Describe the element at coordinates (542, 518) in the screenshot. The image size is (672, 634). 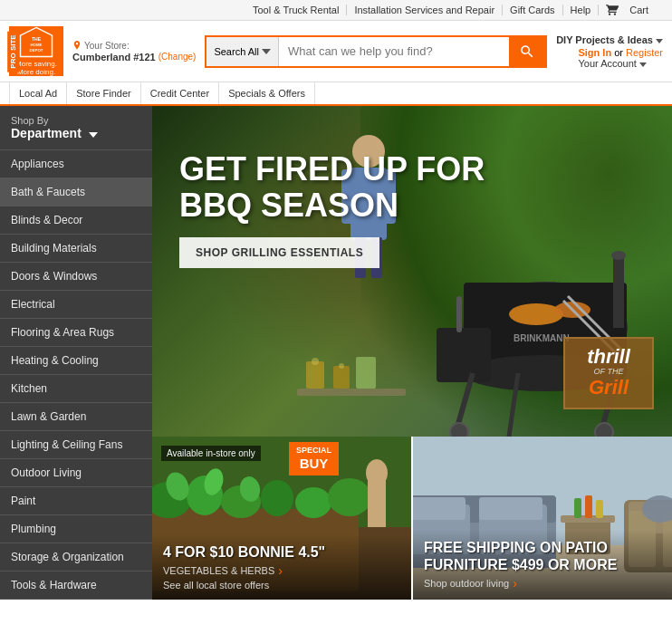
I see `promo-card-patio: FREE SHIPPING ON PATIO FURNITURE $499 OR…` at that location.